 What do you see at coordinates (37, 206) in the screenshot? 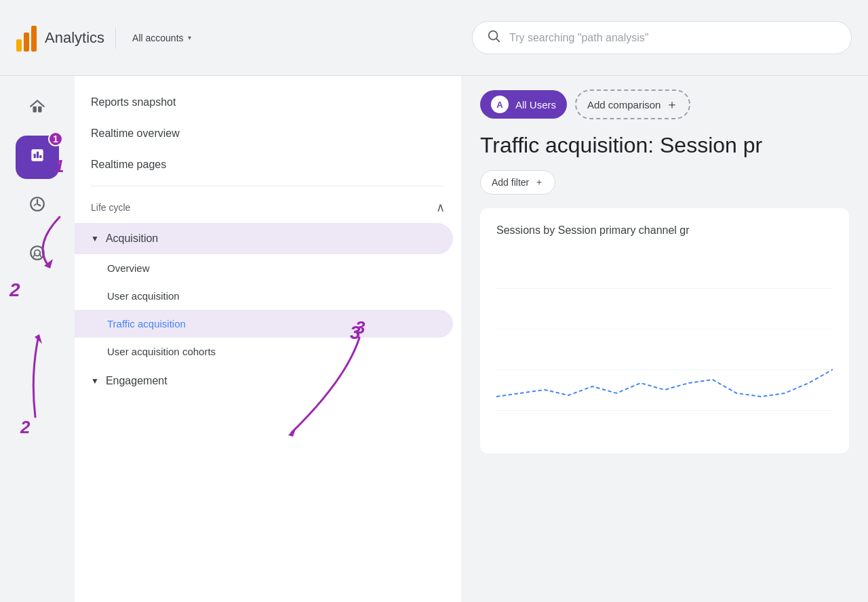
I see `sidebar-item-explore` at bounding box center [37, 206].